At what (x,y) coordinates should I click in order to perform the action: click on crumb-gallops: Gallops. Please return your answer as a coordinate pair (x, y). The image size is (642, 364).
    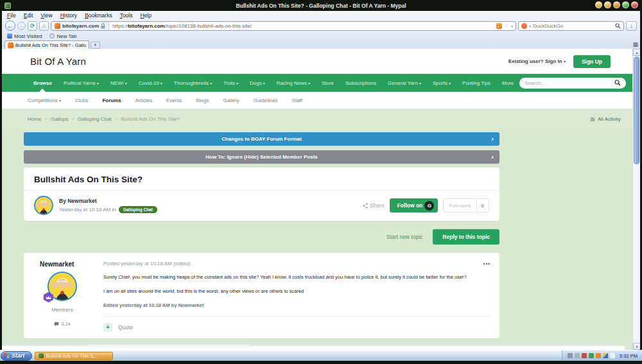
    Looking at the image, I should click on (59, 119).